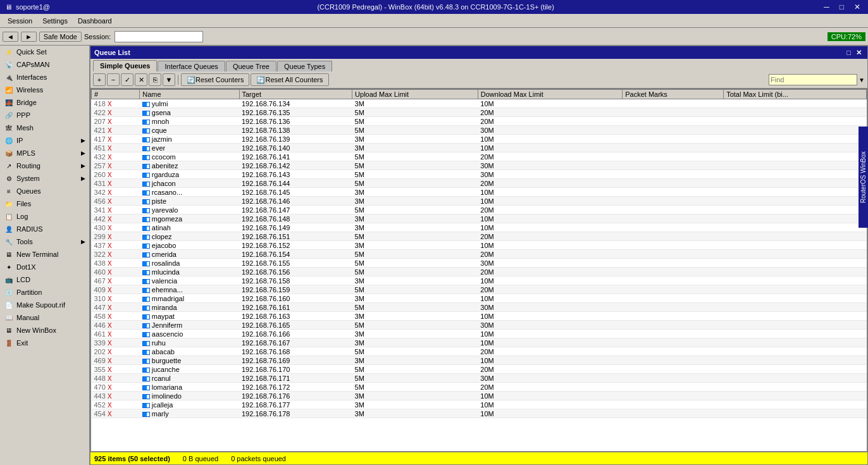  I want to click on back-button: ◄, so click(10, 37).